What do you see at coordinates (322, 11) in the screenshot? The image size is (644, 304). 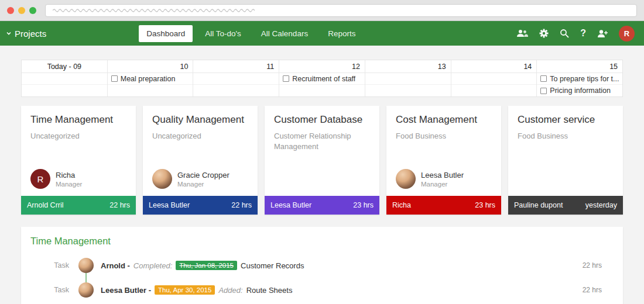 I see `browser-chrome` at bounding box center [322, 11].